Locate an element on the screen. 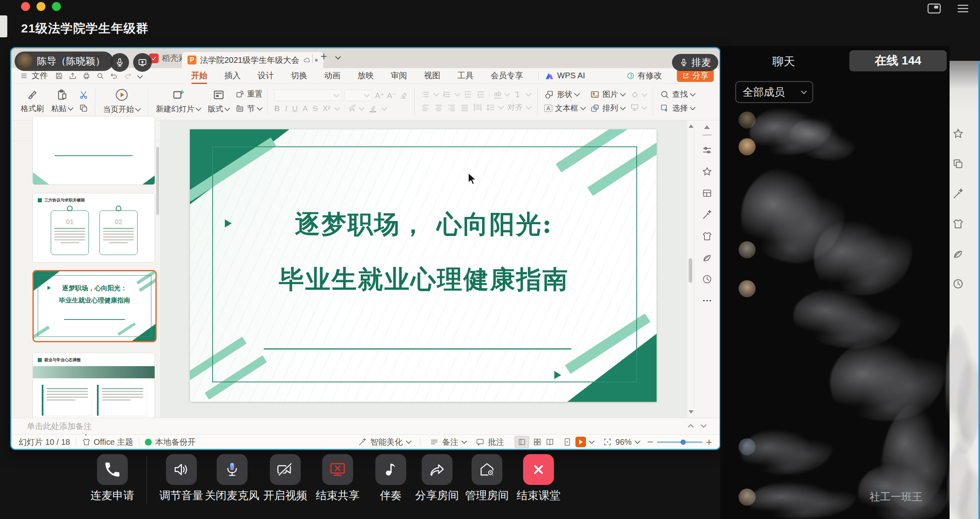 The height and width of the screenshot is (519, 980). menu-tab-animation: 动画 is located at coordinates (332, 75).